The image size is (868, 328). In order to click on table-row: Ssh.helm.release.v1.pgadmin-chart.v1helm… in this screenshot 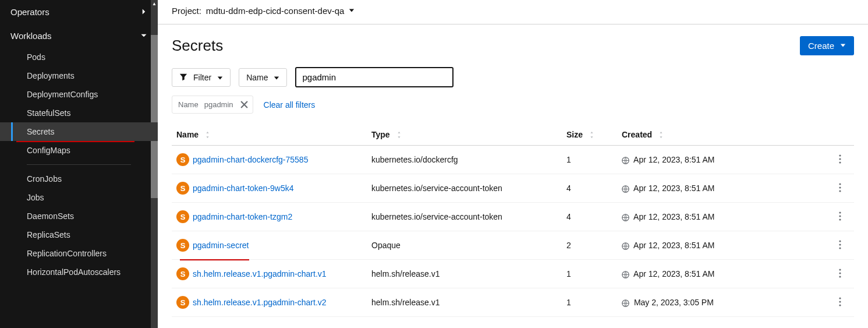, I will do `click(513, 274)`.